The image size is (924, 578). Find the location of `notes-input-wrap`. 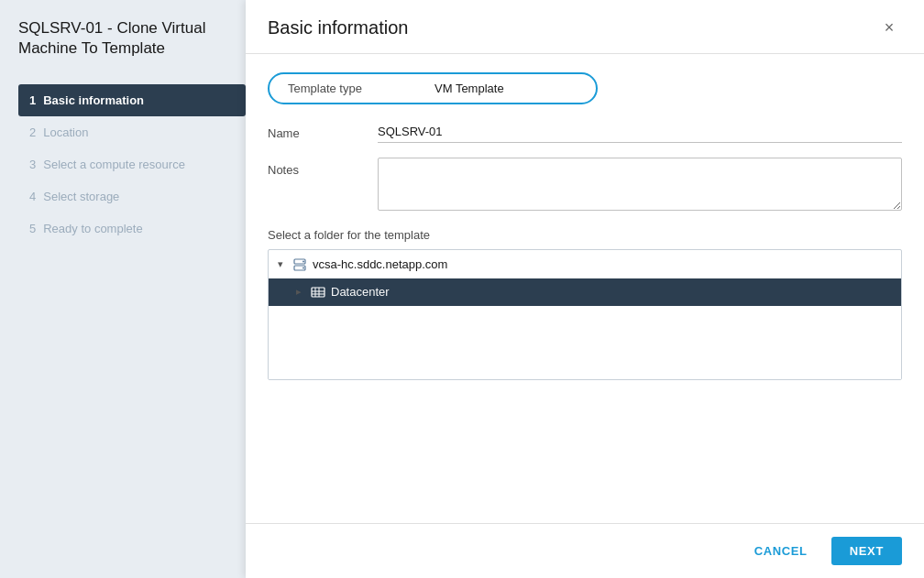

notes-input-wrap is located at coordinates (640, 185).